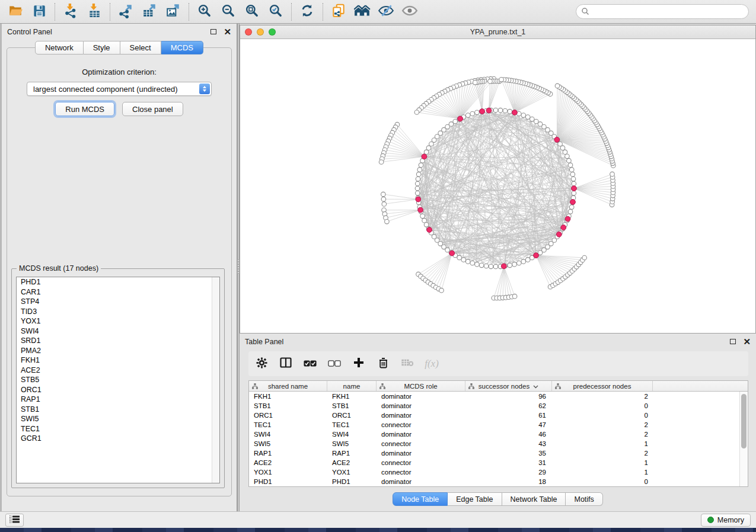 Image resolution: width=756 pixels, height=532 pixels. Describe the element at coordinates (495, 439) in the screenshot. I see `node-table-body: FKH1FKH1dominator962STB1STB1dominator620…` at that location.